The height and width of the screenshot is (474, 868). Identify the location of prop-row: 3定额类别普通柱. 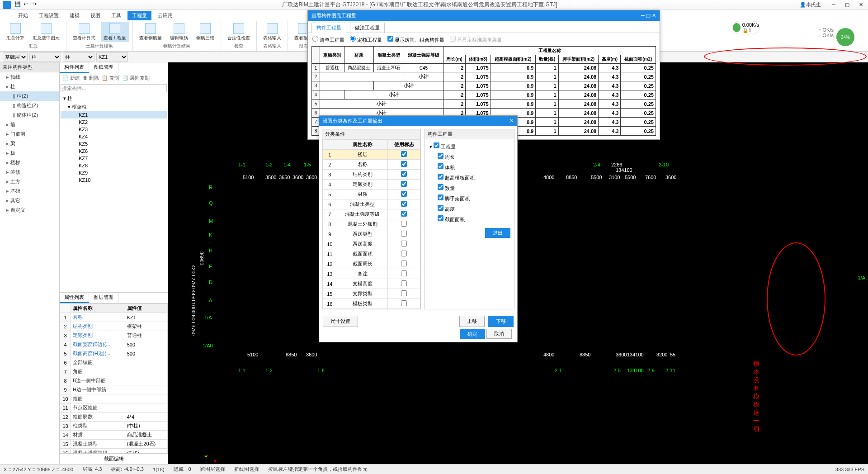
(114, 336).